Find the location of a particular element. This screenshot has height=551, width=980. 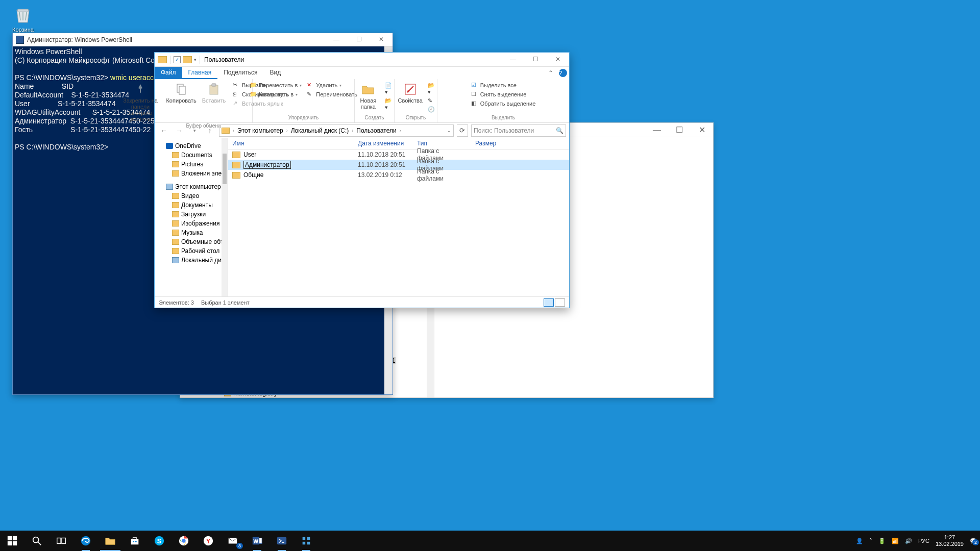

ribbon-collapse-icon: ⌃ is located at coordinates (551, 73).